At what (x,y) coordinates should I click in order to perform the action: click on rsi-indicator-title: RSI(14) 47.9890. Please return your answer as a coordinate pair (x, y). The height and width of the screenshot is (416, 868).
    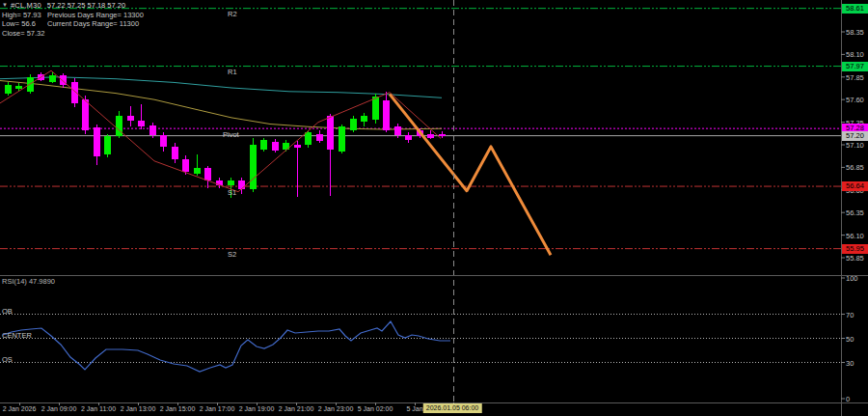
    Looking at the image, I should click on (29, 282).